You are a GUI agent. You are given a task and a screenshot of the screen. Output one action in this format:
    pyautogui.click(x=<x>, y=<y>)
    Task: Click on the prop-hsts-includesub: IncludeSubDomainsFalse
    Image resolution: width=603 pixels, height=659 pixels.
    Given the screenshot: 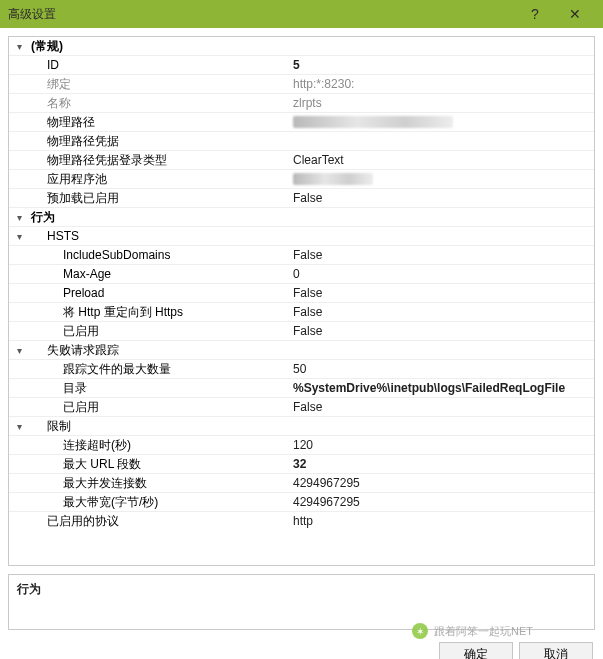 What is the action you would take?
    pyautogui.click(x=302, y=256)
    